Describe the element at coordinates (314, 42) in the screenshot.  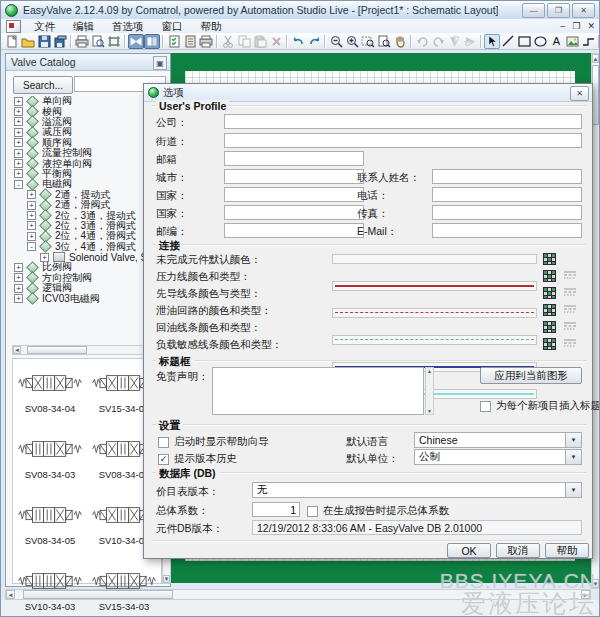
I see `redo-icon` at that location.